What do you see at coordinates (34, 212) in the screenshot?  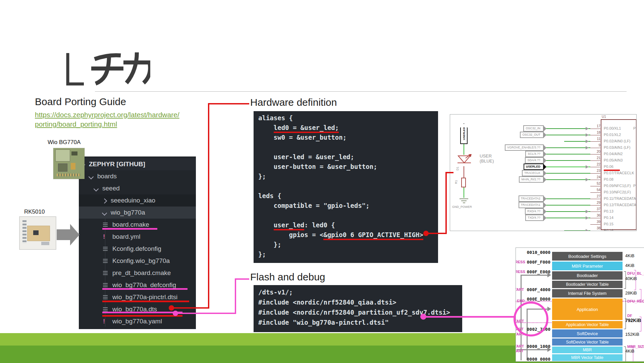 I see `board2-label: RK5010` at bounding box center [34, 212].